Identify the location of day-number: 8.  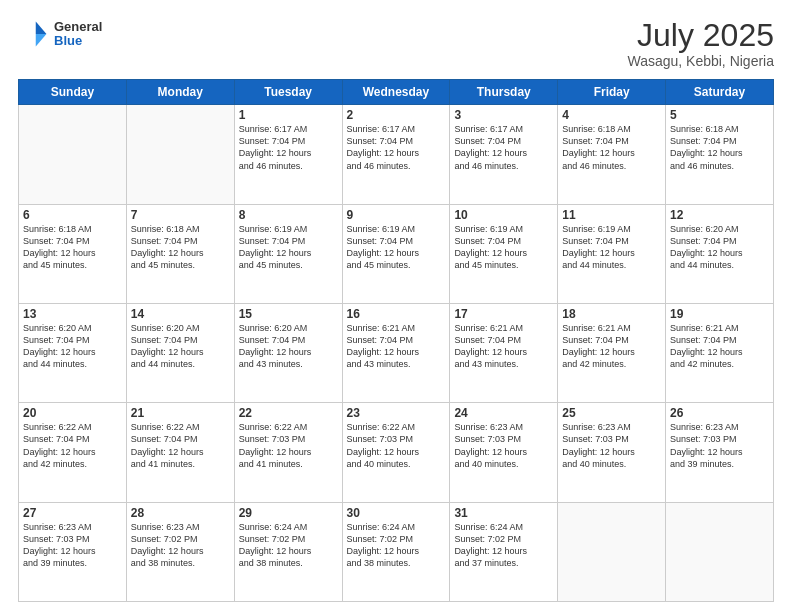
(288, 215).